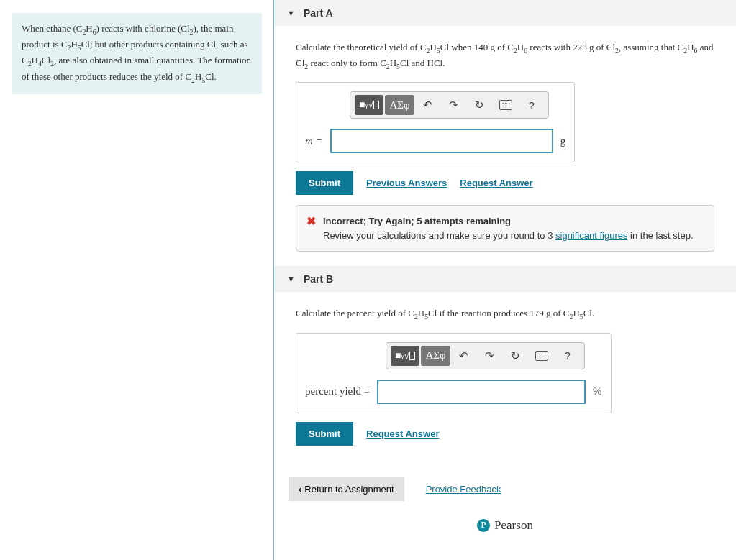 The height and width of the screenshot is (560, 736). Describe the element at coordinates (505, 229) in the screenshot. I see `feedback-box: ✖ Incorrect; Try Again; 5 attempts remai…` at that location.